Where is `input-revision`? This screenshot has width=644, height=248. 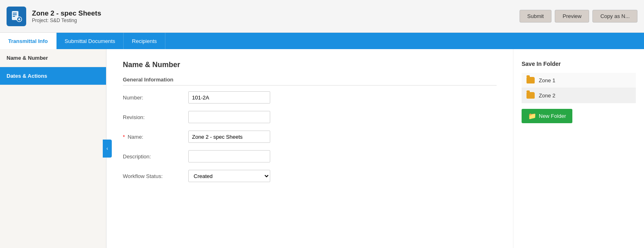
input-revision is located at coordinates (229, 117).